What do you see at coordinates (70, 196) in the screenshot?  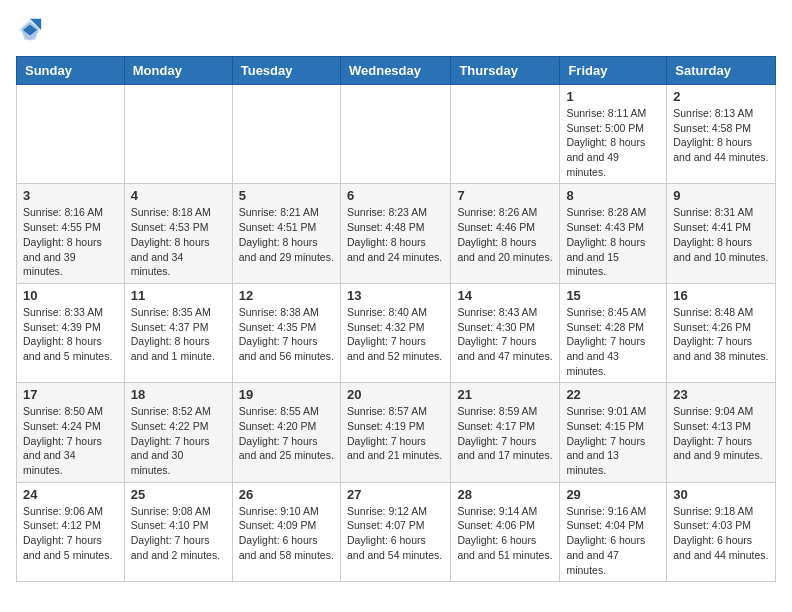 I see `day-number: 3` at bounding box center [70, 196].